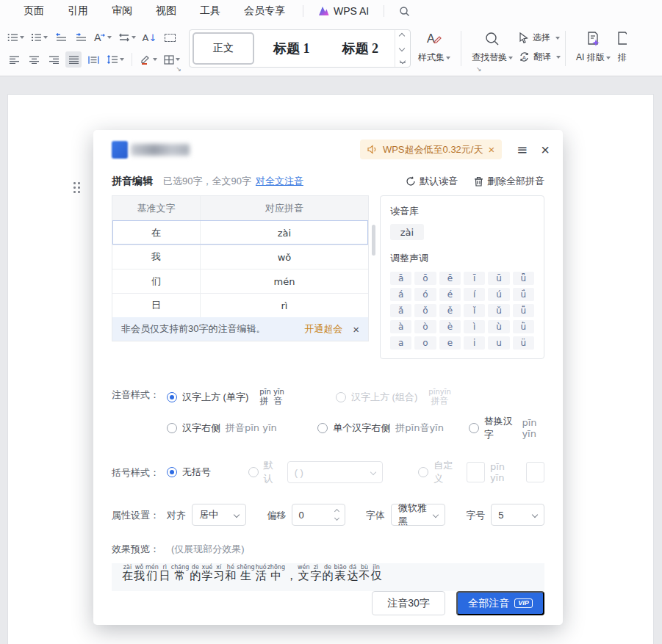 This screenshot has height=644, width=662. What do you see at coordinates (16, 37) in the screenshot?
I see `bullet-list-button` at bounding box center [16, 37].